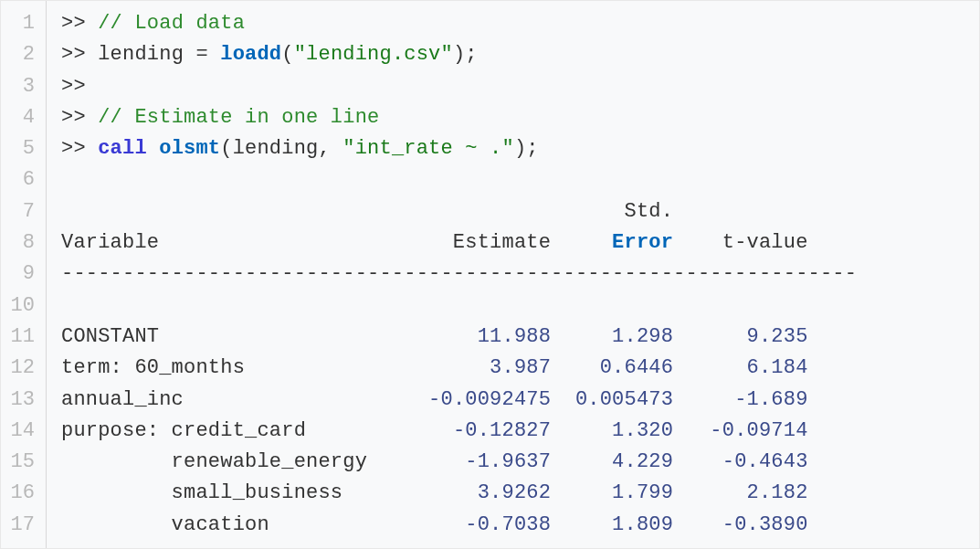 The image size is (980, 549). What do you see at coordinates (22, 55) in the screenshot?
I see `line-number: 2` at bounding box center [22, 55].